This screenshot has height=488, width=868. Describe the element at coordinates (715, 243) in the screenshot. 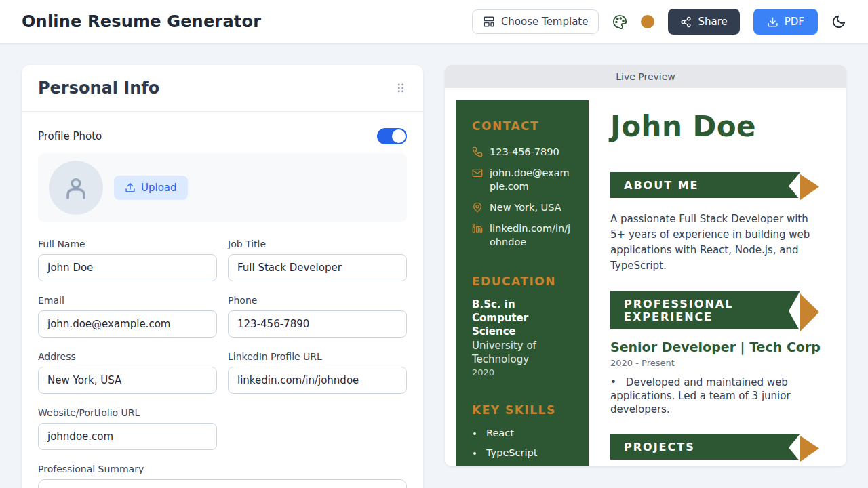

I see `about-me-text: A passionate Full Stack Developer with 5…` at that location.